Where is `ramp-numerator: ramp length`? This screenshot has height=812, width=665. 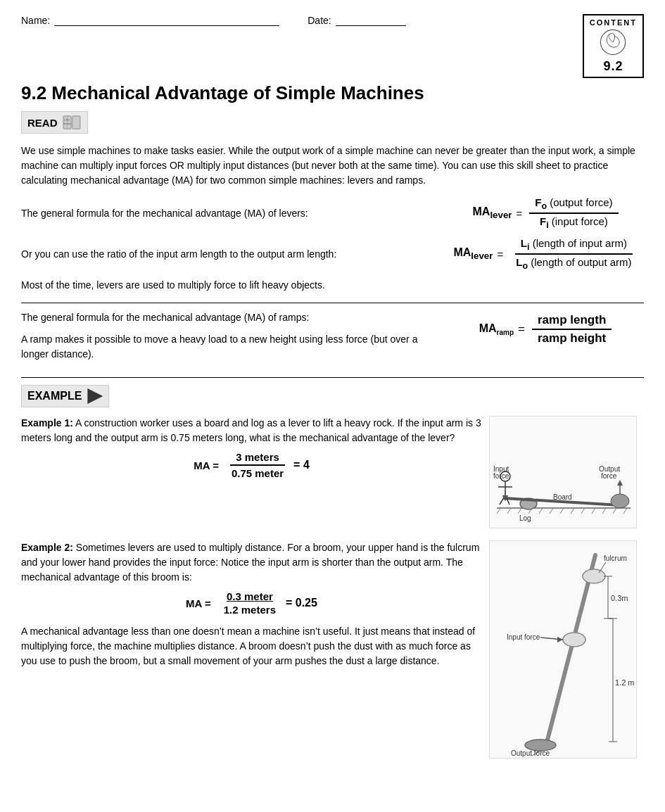 ramp-numerator: ramp length is located at coordinates (571, 322).